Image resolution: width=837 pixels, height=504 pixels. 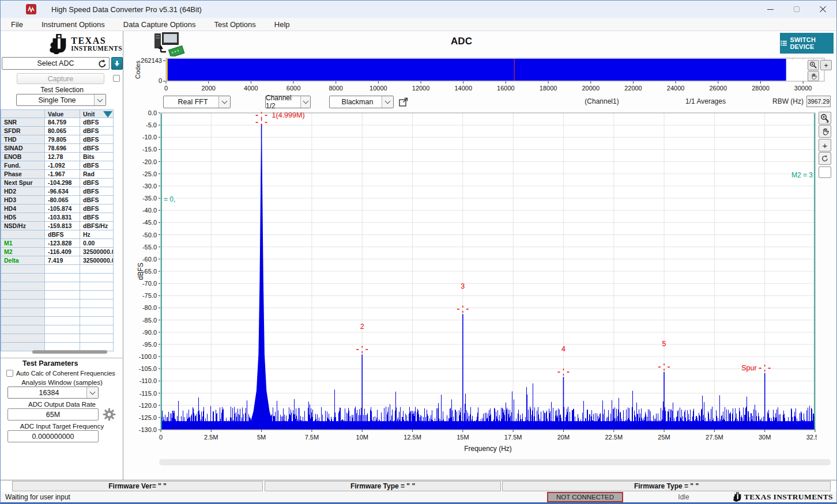 I want to click on table-row: SFDR80.065dBFS, so click(x=58, y=131).